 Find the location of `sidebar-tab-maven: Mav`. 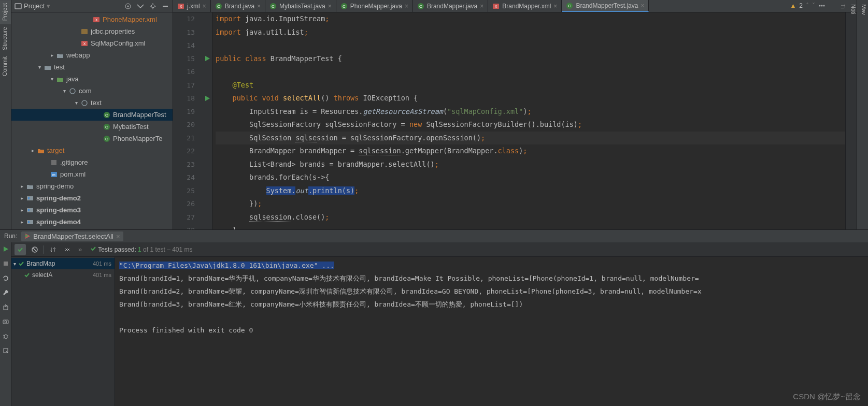

sidebar-tab-maven: Mav is located at coordinates (864, 9).